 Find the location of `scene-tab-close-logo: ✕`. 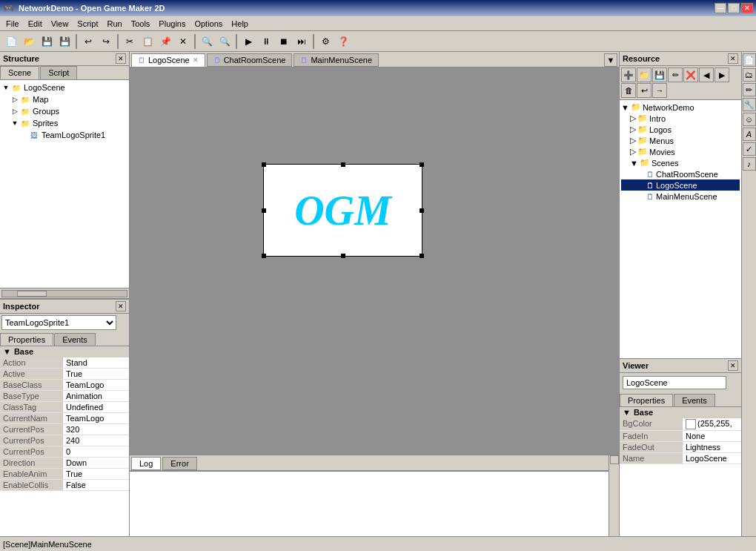

scene-tab-close-logo: ✕ is located at coordinates (196, 60).